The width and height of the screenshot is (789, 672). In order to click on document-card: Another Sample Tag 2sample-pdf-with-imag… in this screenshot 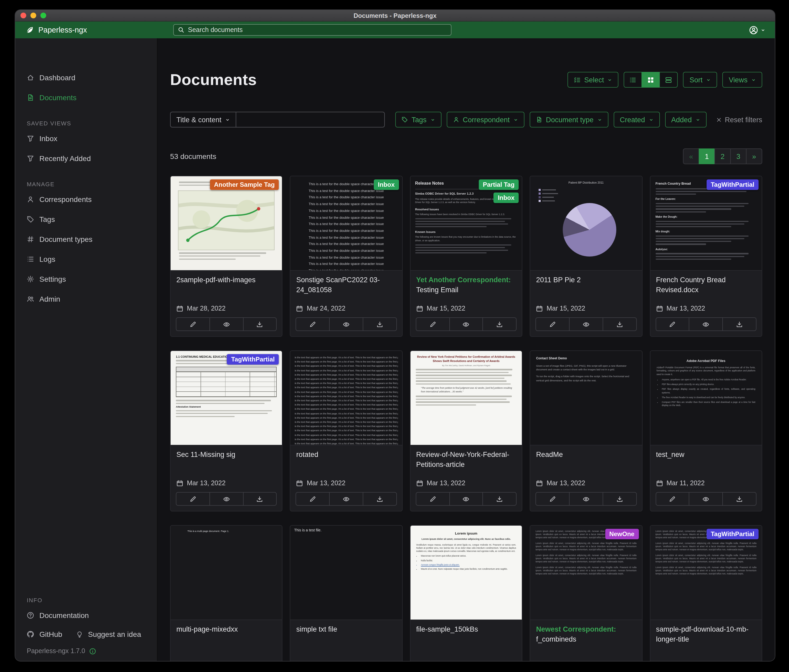, I will do `click(226, 256)`.